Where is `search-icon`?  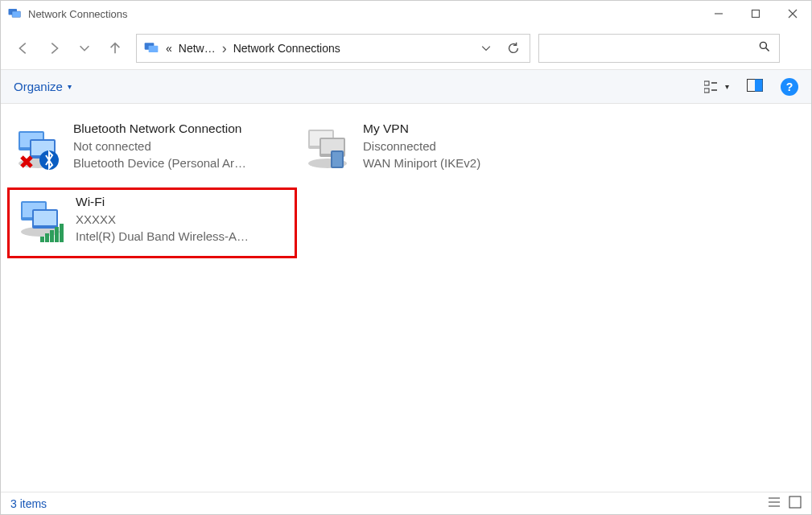 search-icon is located at coordinates (765, 48).